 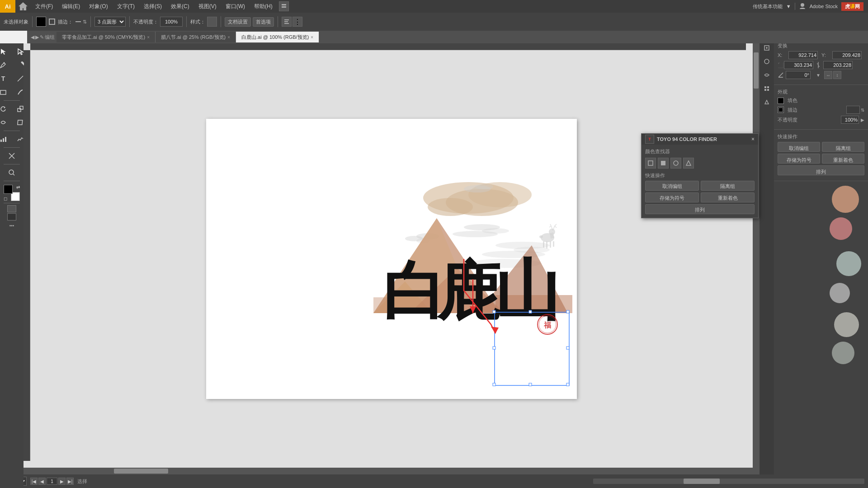 What do you see at coordinates (153, 6) in the screenshot?
I see `menu-select: 选择(S)` at bounding box center [153, 6].